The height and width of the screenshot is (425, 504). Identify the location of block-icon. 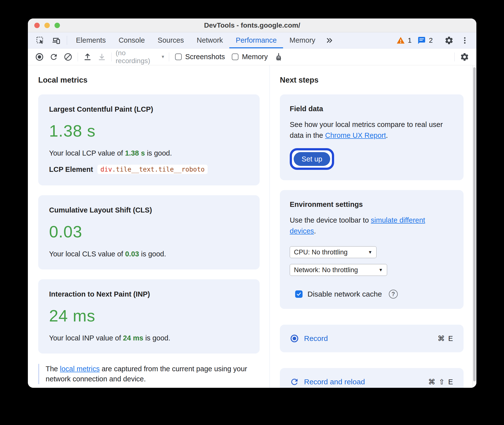
(68, 57).